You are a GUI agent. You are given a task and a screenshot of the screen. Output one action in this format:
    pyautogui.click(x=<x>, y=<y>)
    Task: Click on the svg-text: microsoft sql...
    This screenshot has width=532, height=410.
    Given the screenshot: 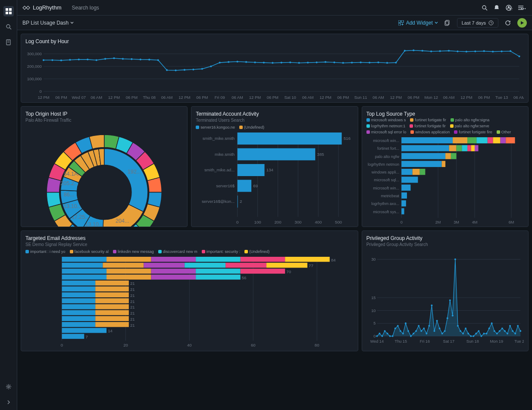 What is the action you would take?
    pyautogui.click(x=386, y=180)
    